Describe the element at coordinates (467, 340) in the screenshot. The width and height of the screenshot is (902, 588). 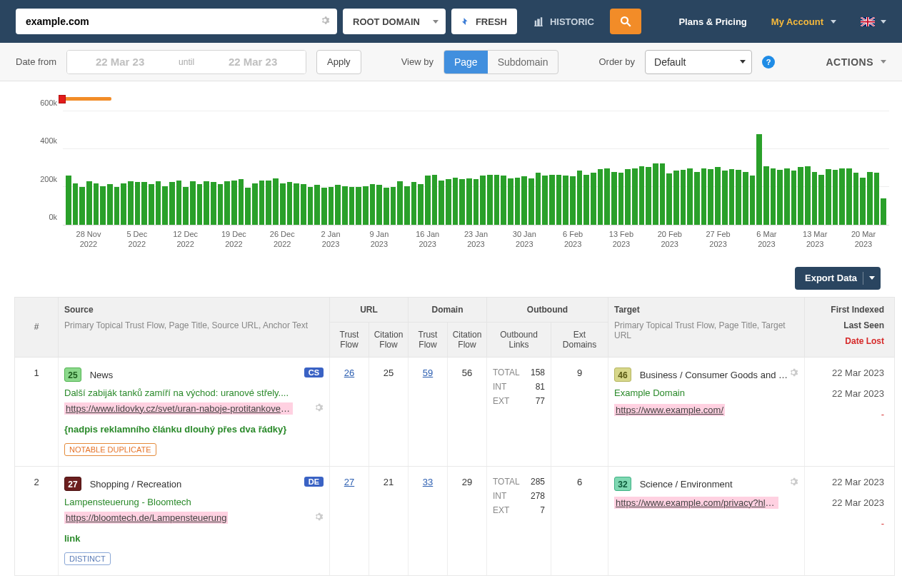
I see `col-dom-cf: Citation Flow` at that location.